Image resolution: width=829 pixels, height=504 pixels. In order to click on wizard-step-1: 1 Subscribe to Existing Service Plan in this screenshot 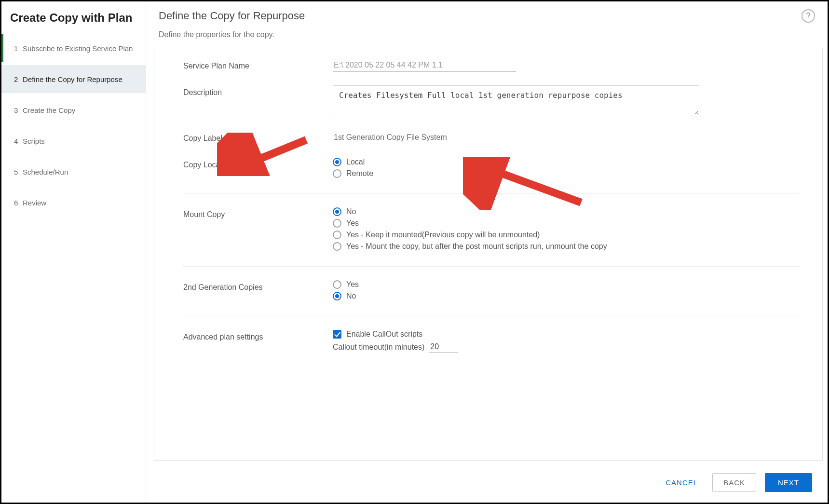, I will do `click(73, 48)`.